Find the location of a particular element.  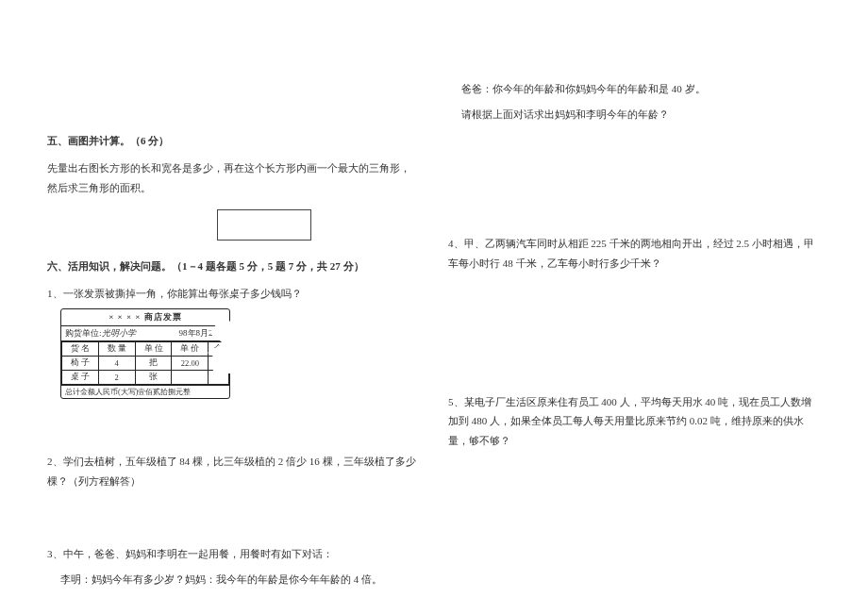

q5-text: 5、某电子厂生活区原来住有员工 400 人，平均每天用水 40 吨，现在员工人数… is located at coordinates (634, 423).